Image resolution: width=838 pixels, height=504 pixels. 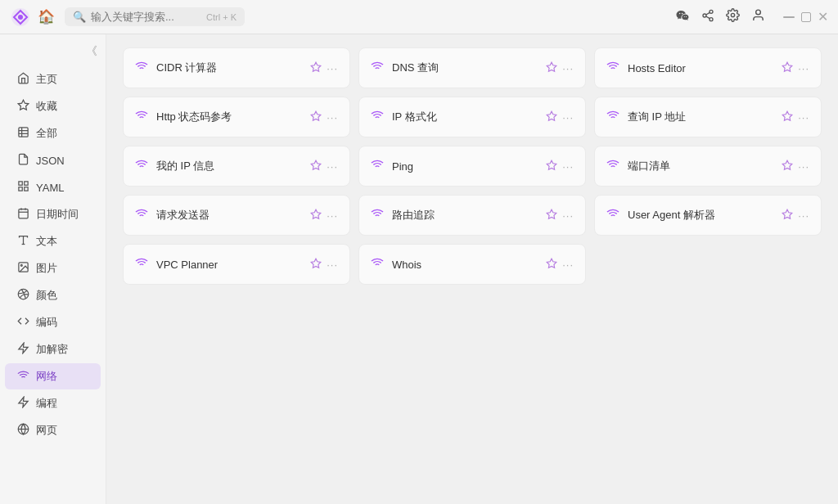 I want to click on tool-actions-vpcplanner: ···, so click(x=324, y=265).